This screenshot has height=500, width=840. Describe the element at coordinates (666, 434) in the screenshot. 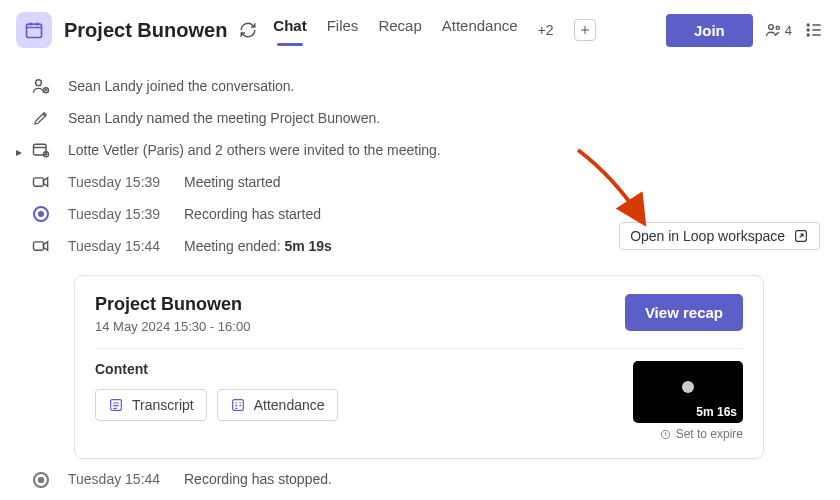

I see `clock-icon` at that location.